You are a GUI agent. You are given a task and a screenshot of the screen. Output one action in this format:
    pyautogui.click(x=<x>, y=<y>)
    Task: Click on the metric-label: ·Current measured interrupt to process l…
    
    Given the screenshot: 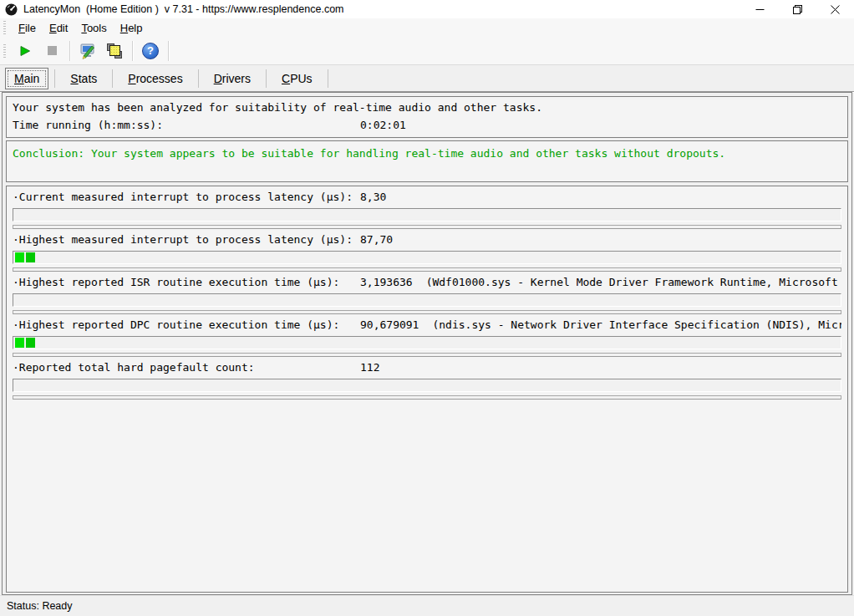 What is the action you would take?
    pyautogui.click(x=186, y=197)
    